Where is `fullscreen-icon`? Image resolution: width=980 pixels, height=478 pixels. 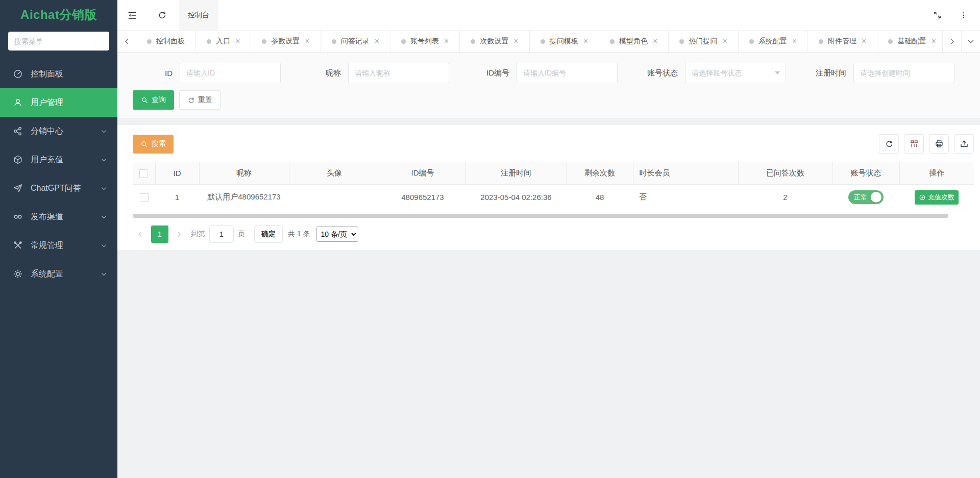
fullscreen-icon is located at coordinates (937, 15).